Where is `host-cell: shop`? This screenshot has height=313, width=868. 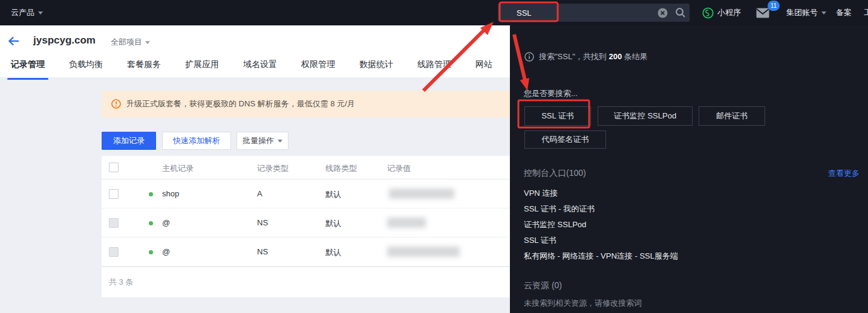 host-cell: shop is located at coordinates (171, 193).